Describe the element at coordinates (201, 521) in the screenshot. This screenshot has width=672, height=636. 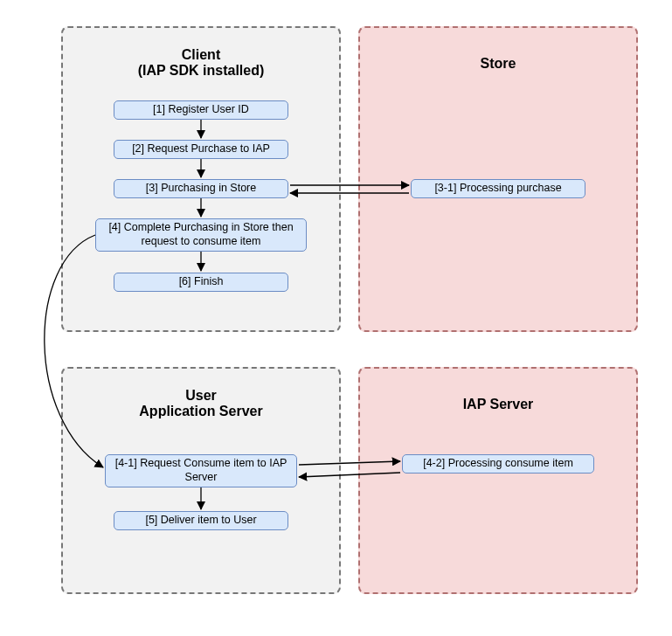
I see `node-deliver-item: [5] Deliver item to User` at that location.